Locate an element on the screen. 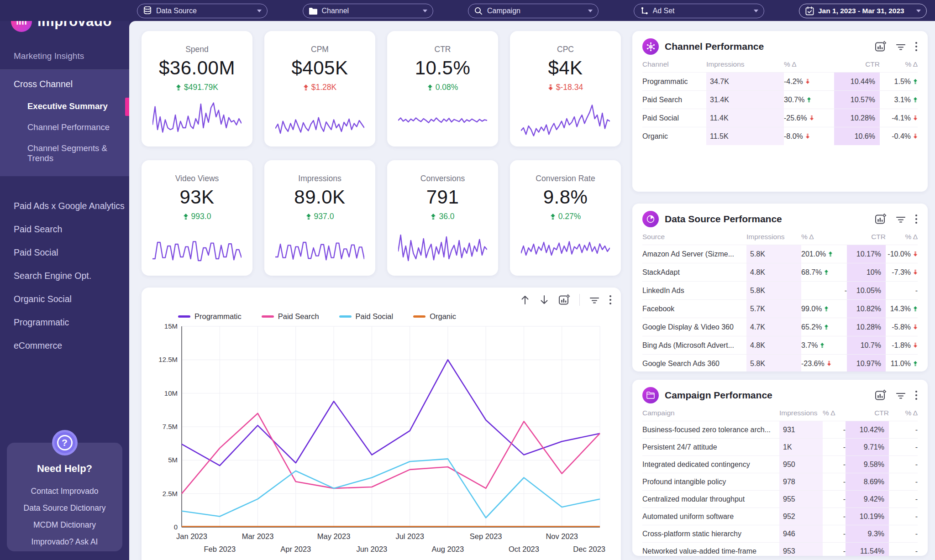  filter-campaign: Campaign is located at coordinates (533, 11).